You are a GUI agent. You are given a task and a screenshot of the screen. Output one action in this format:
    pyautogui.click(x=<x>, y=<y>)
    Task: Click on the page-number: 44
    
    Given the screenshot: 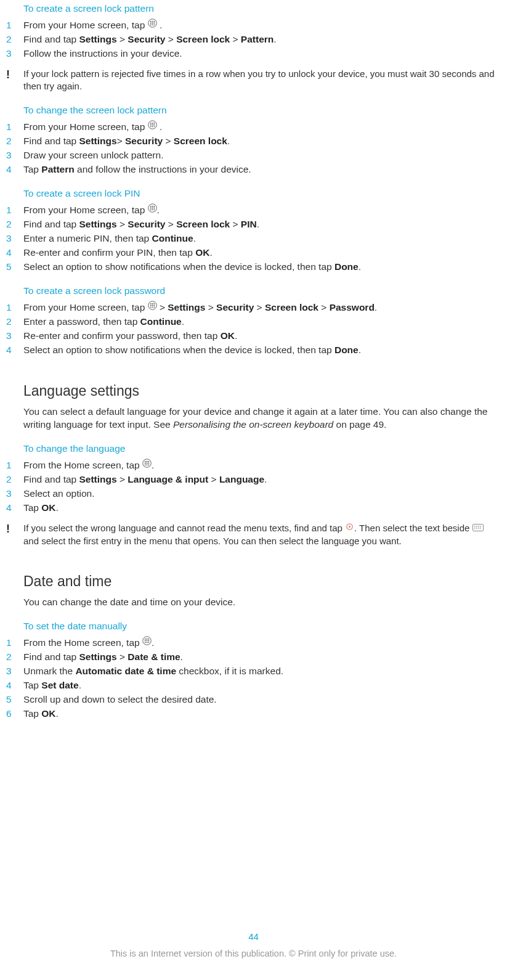 What is the action you would take?
    pyautogui.click(x=254, y=937)
    